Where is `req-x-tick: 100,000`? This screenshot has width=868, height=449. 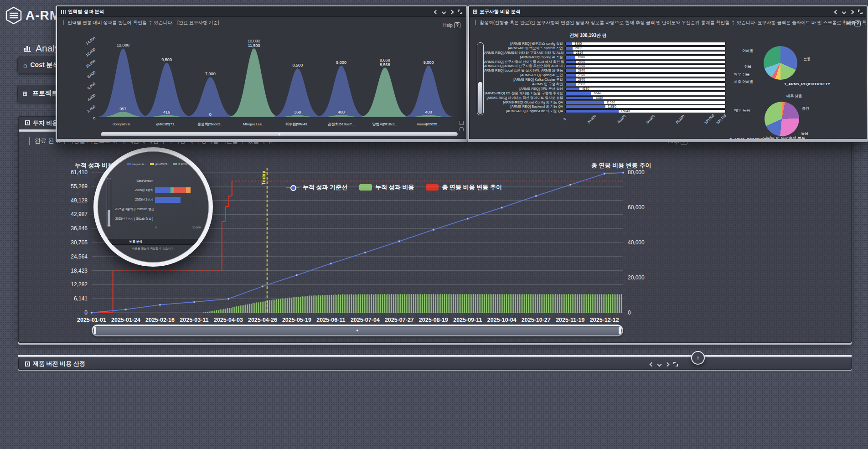 req-x-tick: 100,000 is located at coordinates (709, 119).